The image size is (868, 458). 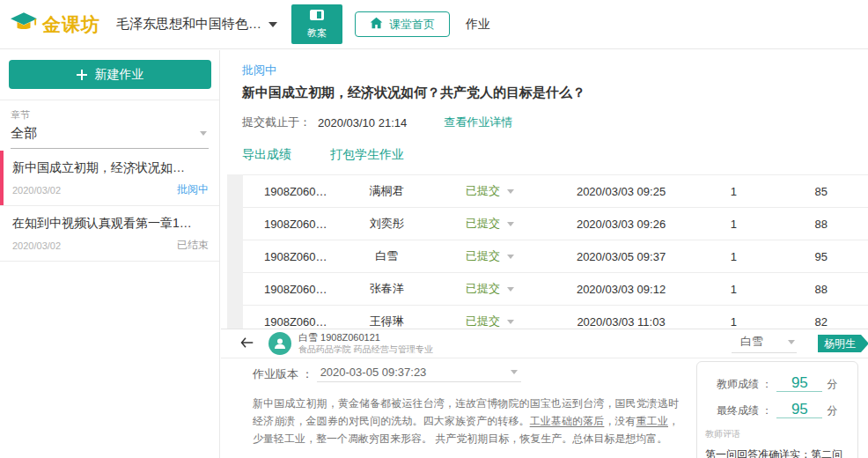 What do you see at coordinates (387, 224) in the screenshot?
I see `student-name-cell: 刘奕彤` at bounding box center [387, 224].